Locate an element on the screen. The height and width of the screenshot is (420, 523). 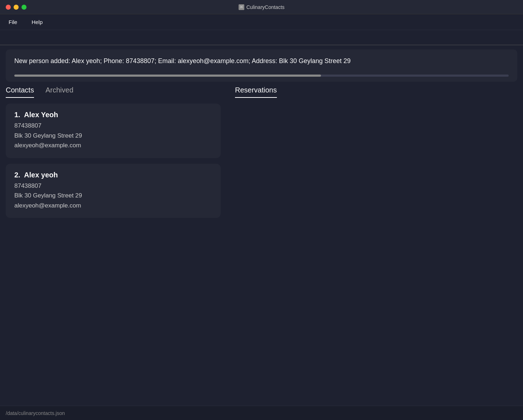
window-controls is located at coordinates (16, 7).